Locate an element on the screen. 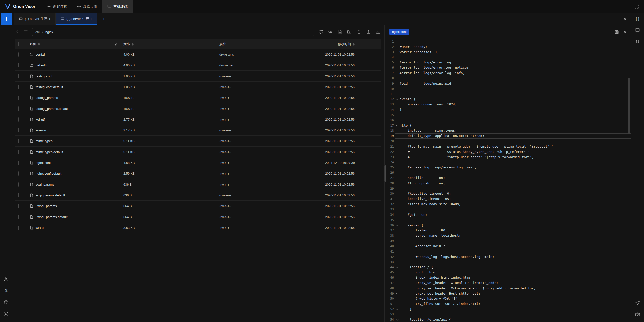 Image resolution: width=644 pixels, height=322 pixels. screenshot-camera-icon is located at coordinates (638, 314).